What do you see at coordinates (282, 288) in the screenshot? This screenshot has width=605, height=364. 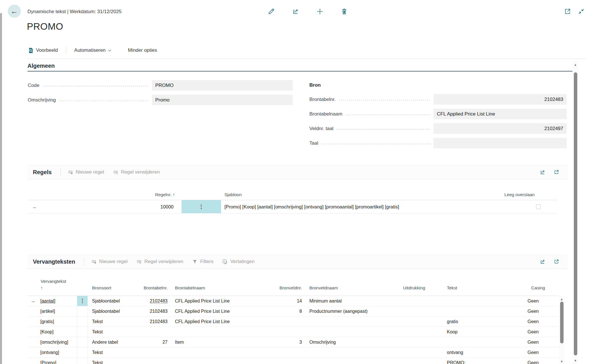 I see `vt-colheader-bronveldnr: Bronveldnr.` at bounding box center [282, 288].